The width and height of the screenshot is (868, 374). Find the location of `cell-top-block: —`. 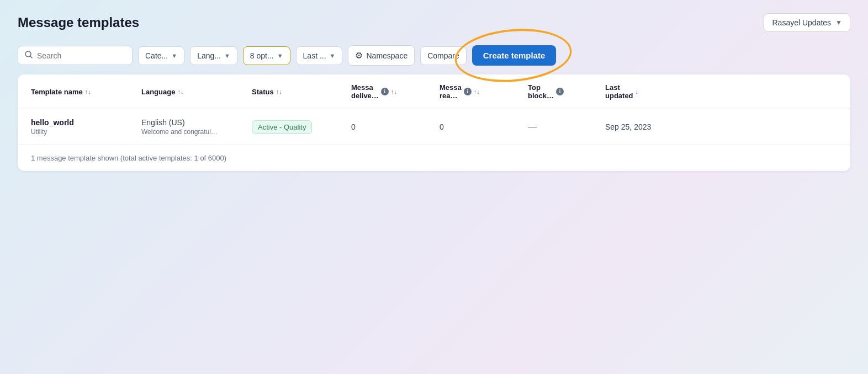

cell-top-block: — is located at coordinates (567, 127).